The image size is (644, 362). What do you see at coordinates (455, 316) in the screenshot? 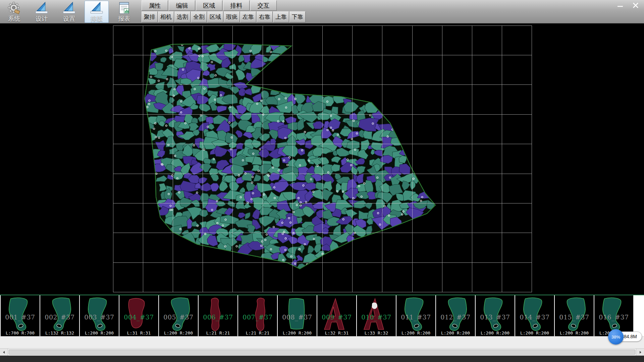
I see `piece-thumbnail: 012_#37L:200 R:200` at bounding box center [455, 316].